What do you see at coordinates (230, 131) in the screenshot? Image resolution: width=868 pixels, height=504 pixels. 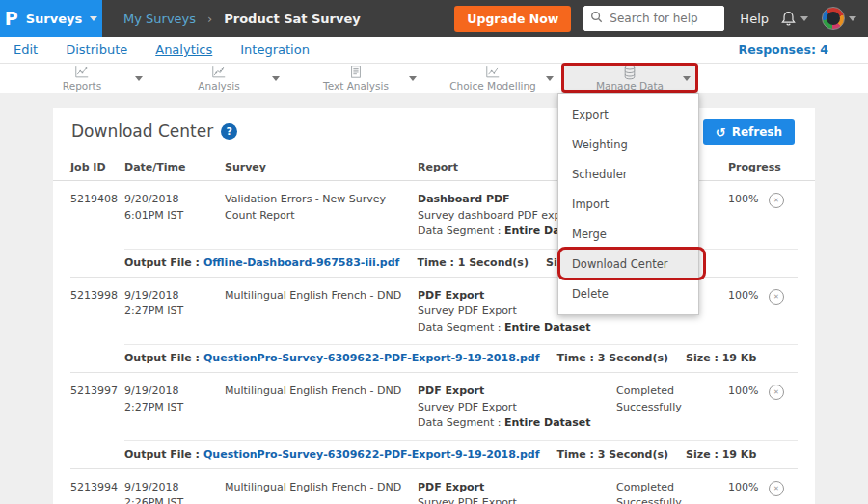 I see `help-circle-icon: ?` at bounding box center [230, 131].